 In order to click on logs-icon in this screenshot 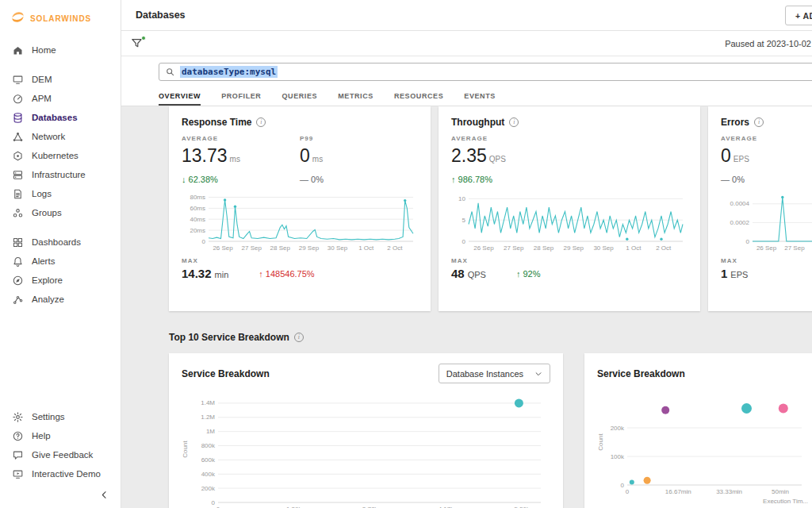, I will do `click(17, 194)`.